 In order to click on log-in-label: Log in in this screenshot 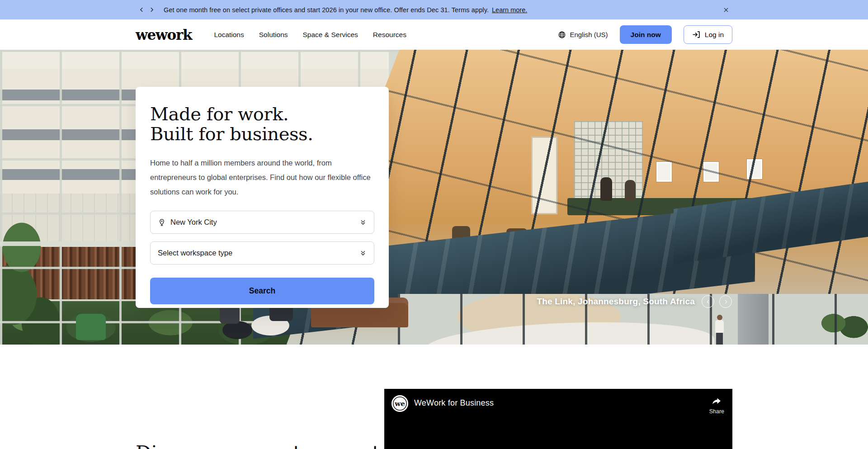, I will do `click(714, 35)`.